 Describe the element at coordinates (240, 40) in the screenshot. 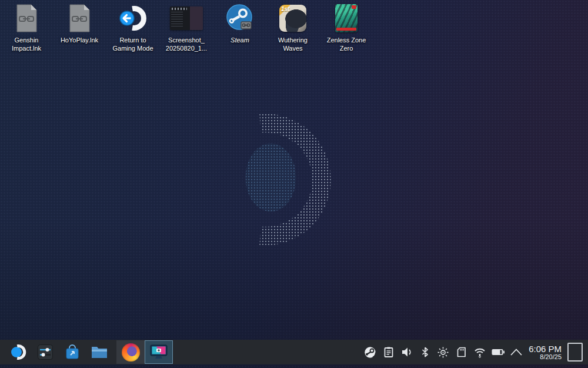

I see `icon-label: Steam` at that location.